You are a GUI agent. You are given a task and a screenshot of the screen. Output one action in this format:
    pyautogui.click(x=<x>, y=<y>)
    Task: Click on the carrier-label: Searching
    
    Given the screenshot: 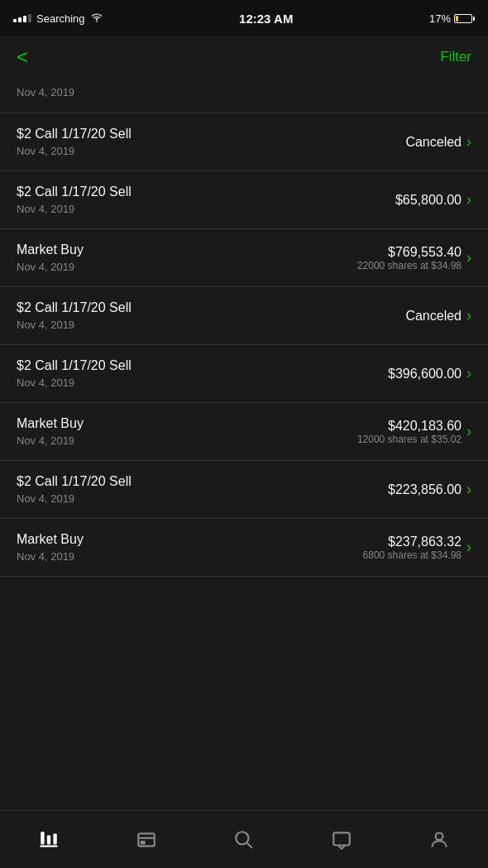 What is the action you would take?
    pyautogui.click(x=61, y=18)
    